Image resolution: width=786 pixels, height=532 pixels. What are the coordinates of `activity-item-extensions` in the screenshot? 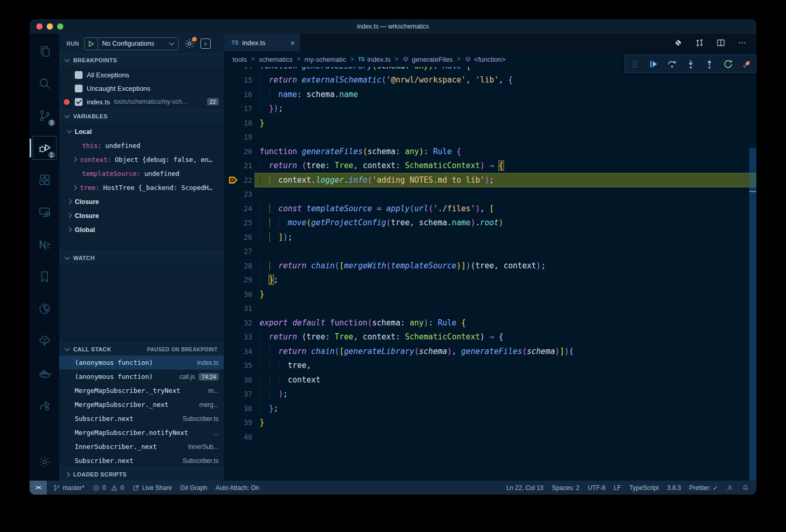 It's located at (45, 180).